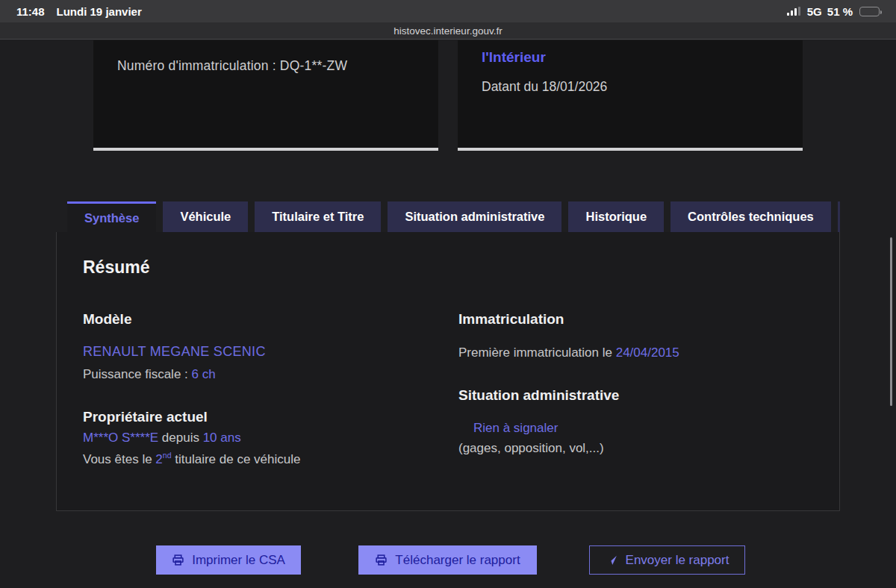  Describe the element at coordinates (630, 96) in the screenshot. I see `card-report-origin: l'Intérieur Datant du 18/01/2026` at that location.